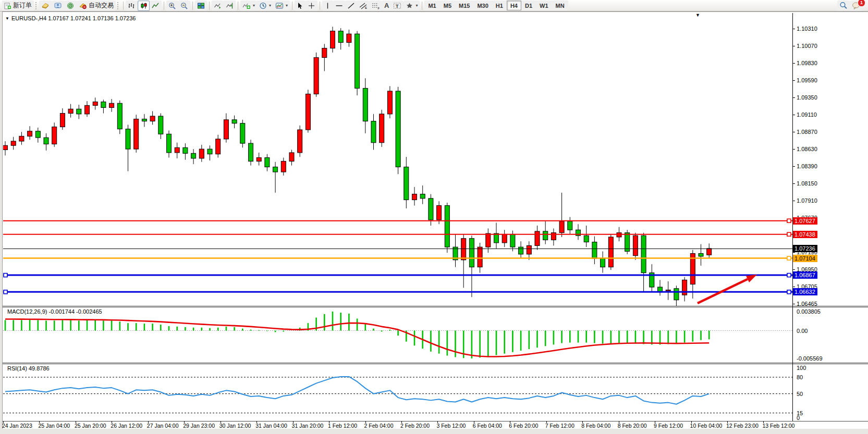  What do you see at coordinates (464, 5) in the screenshot?
I see `timeframe-button-m15: M15` at bounding box center [464, 5].